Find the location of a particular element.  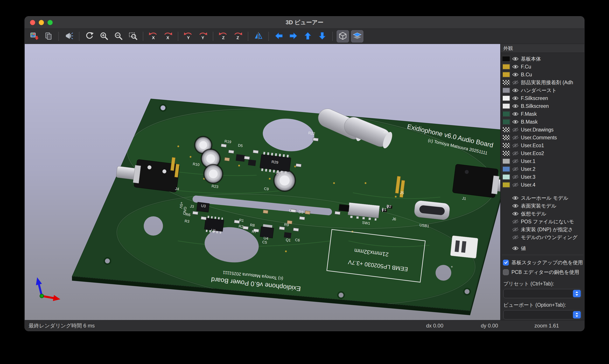

rotate-x-cw-button: X is located at coordinates (168, 36).